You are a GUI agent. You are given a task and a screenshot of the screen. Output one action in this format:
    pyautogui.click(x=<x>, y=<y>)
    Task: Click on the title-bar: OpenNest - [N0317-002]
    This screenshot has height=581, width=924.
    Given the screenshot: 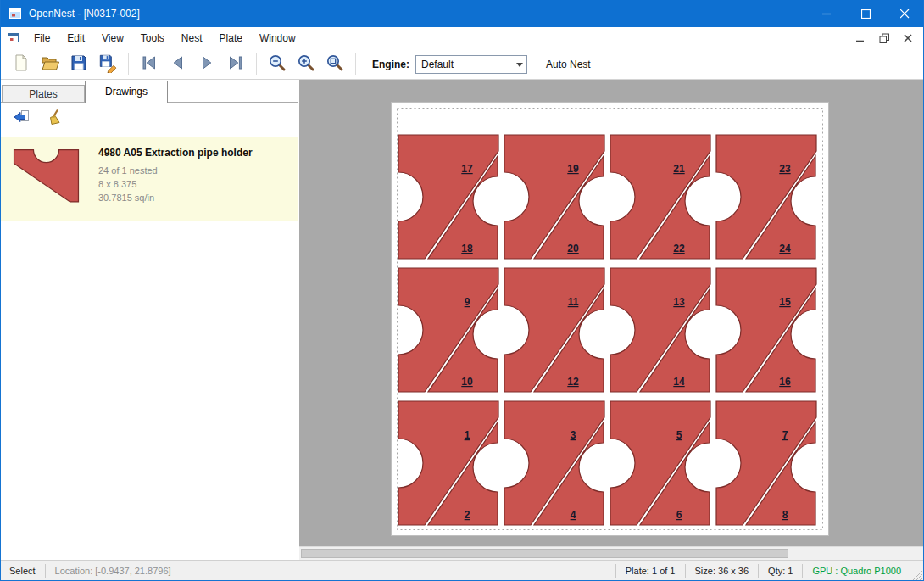 What is the action you would take?
    pyautogui.click(x=462, y=14)
    